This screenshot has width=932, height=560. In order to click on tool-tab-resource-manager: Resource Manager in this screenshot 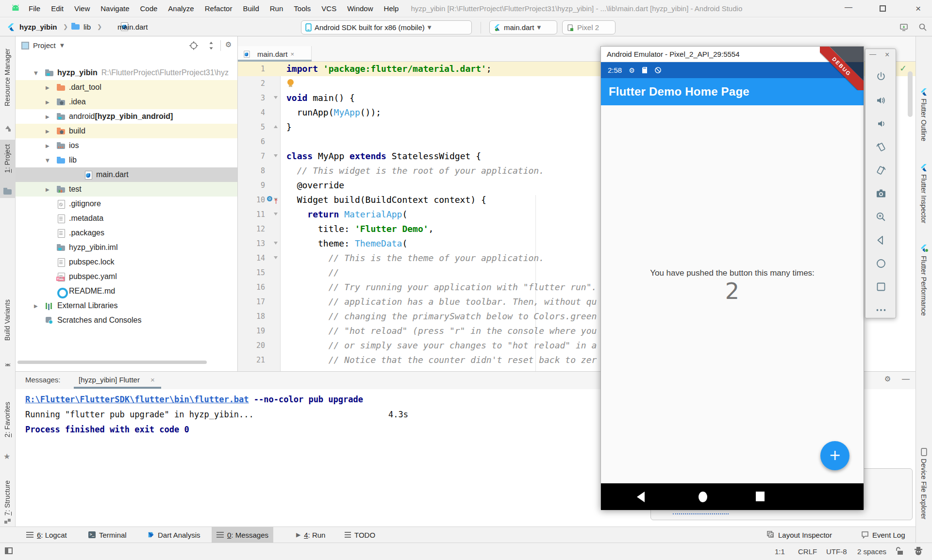, I will do `click(7, 78)`.